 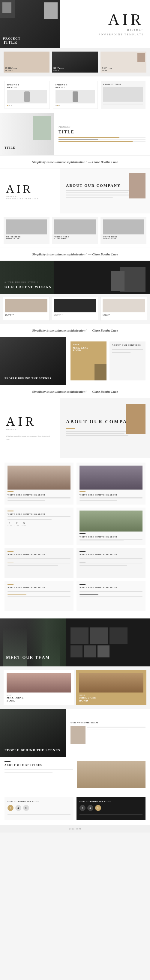 I want to click on about-services-title: ABOUT OUR SERVICES, so click(x=128, y=345).